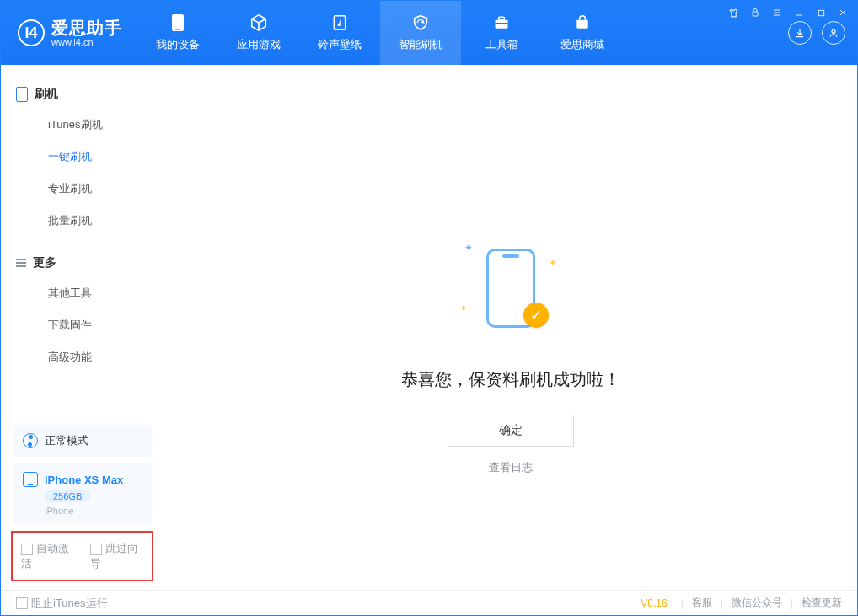 The image size is (858, 616). Describe the element at coordinates (259, 23) in the screenshot. I see `cube-icon` at that location.